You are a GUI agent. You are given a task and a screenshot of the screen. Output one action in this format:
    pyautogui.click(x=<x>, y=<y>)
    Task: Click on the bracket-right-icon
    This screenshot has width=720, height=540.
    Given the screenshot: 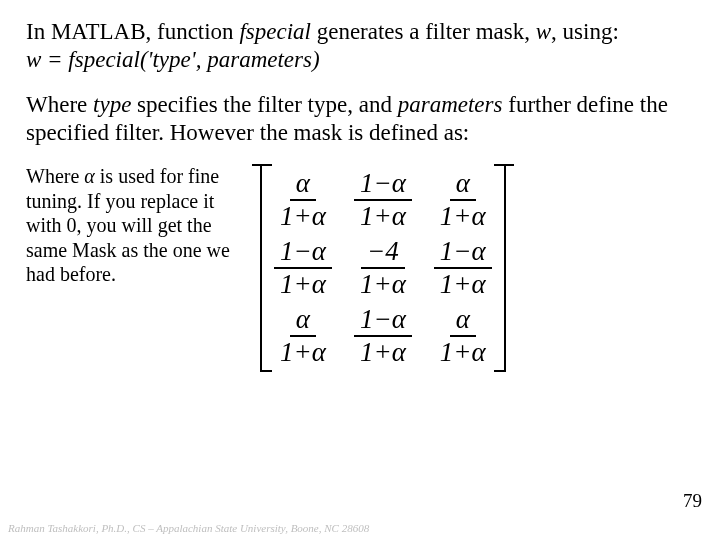 What is the action you would take?
    pyautogui.click(x=509, y=268)
    